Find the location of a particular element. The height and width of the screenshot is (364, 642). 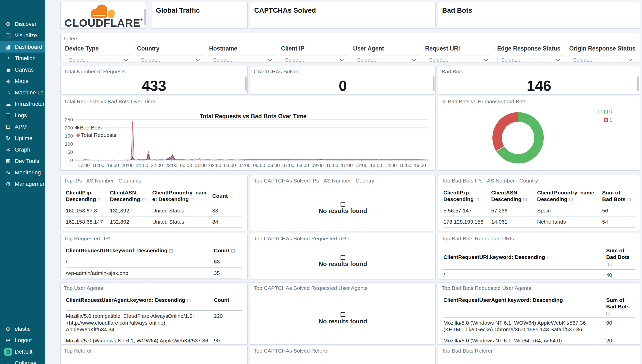

table-row: Mozilla/5.0 (compatible; CloudFlare-Alwa… is located at coordinates (154, 323).